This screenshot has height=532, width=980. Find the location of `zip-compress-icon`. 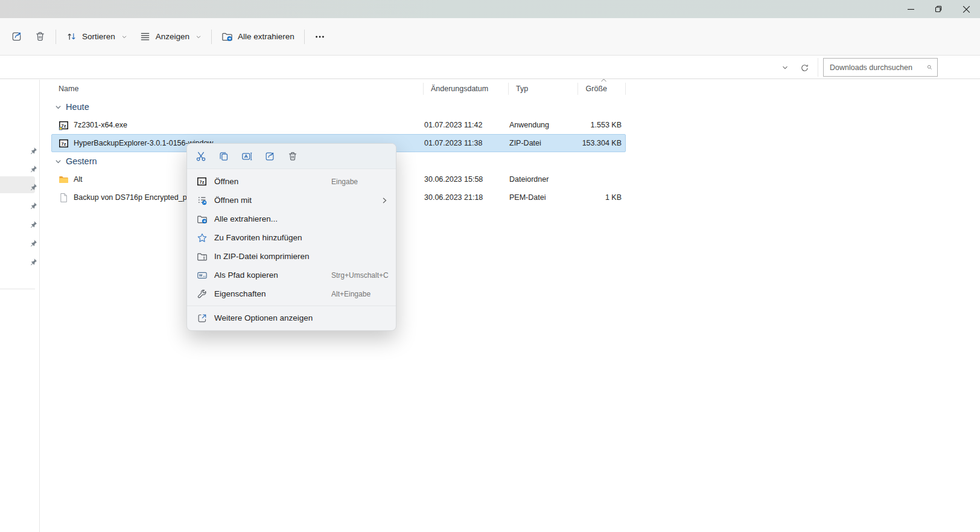

zip-compress-icon is located at coordinates (202, 256).